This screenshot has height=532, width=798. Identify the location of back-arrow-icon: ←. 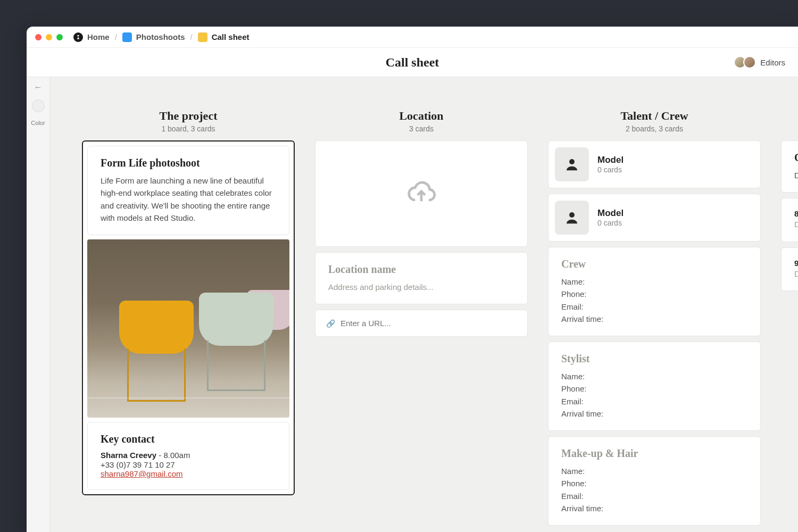
(38, 87).